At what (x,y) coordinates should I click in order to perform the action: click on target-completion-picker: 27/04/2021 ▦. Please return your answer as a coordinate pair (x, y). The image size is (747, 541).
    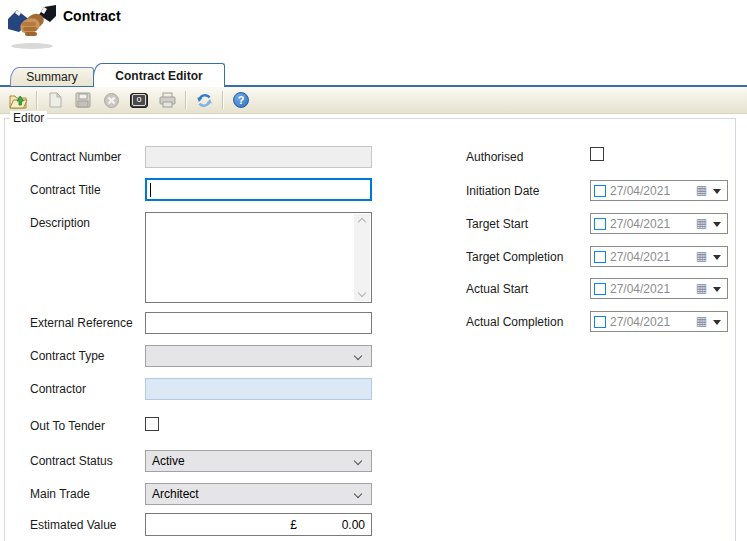
    Looking at the image, I should click on (659, 256).